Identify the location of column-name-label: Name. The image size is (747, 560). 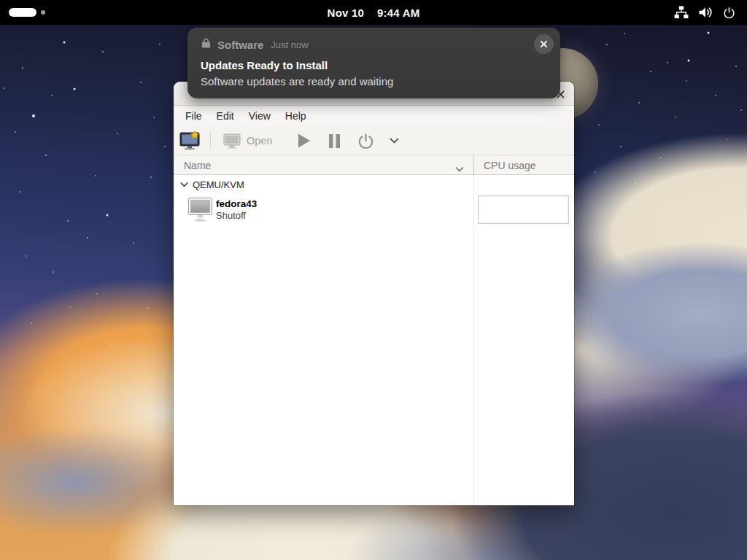
(197, 166).